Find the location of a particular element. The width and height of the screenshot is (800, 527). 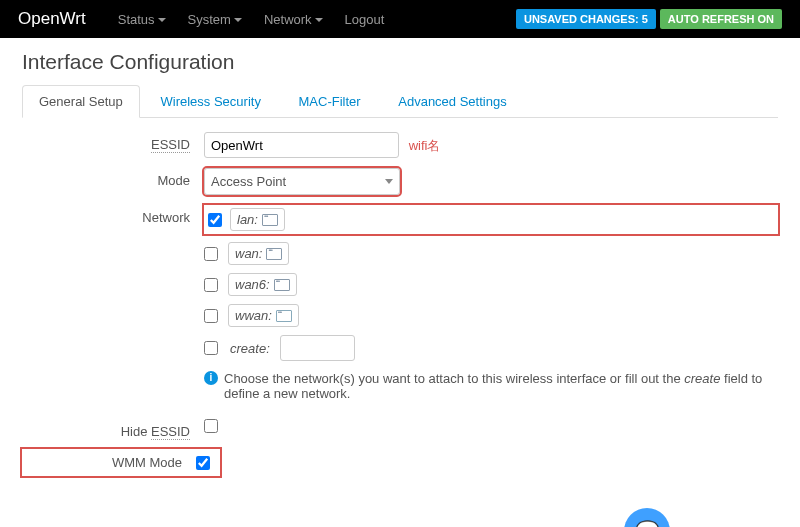

chevron-down-icon is located at coordinates (389, 182).